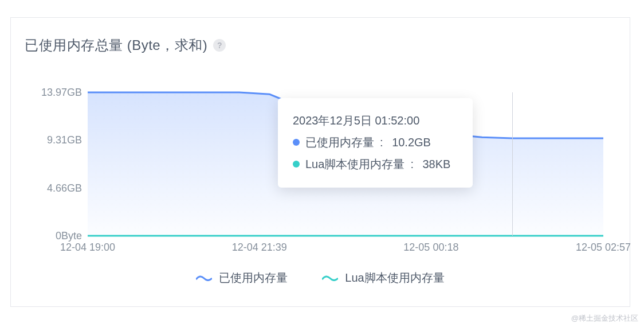 This screenshot has height=327, width=644. What do you see at coordinates (411, 142) in the screenshot?
I see `tooltip-series1-value: 10.2GB` at bounding box center [411, 142].